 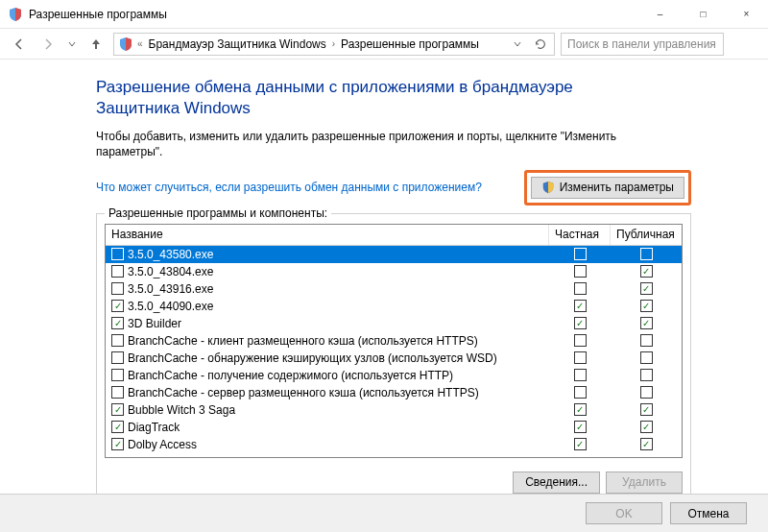 I want to click on breadcrumb-sep: ›, so click(x=334, y=44).